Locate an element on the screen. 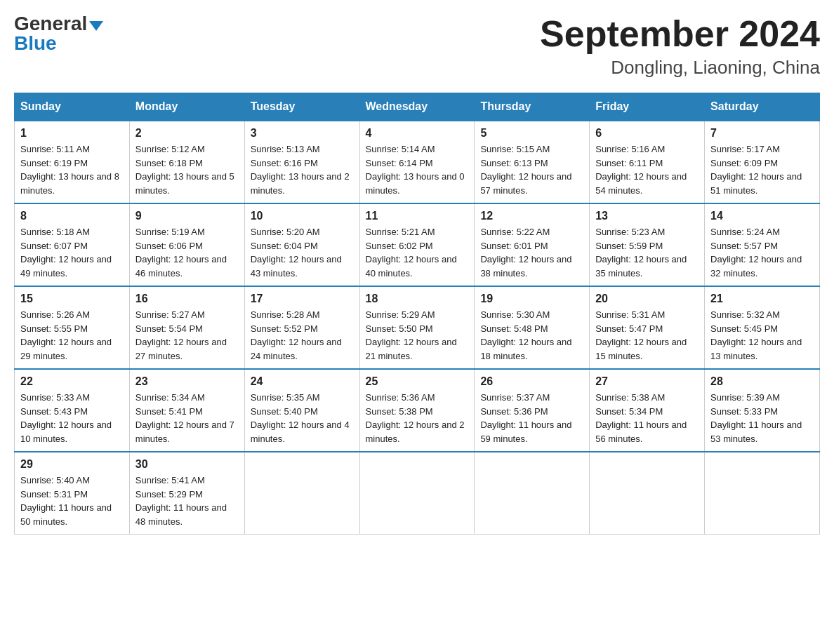 This screenshot has height=644, width=834. day-info: Sunrise: 5:12 AMSunset: 6:18 PMDaylight:… is located at coordinates (185, 170).